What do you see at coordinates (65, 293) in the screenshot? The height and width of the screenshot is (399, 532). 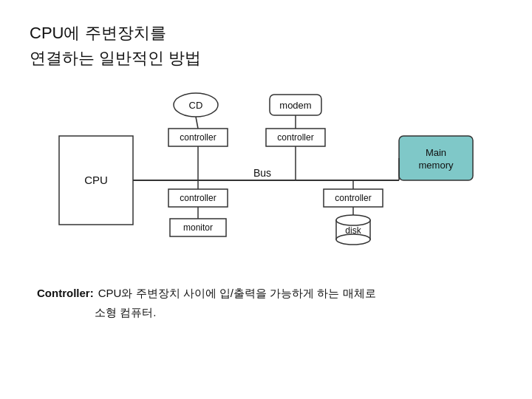 I see `description-label: Controller:` at bounding box center [65, 293].